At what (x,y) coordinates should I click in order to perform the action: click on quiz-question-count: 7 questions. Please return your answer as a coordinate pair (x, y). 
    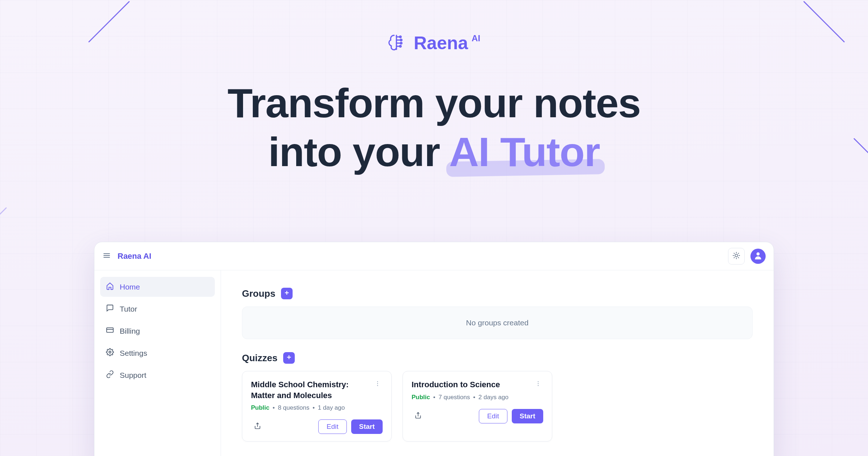
    Looking at the image, I should click on (454, 397).